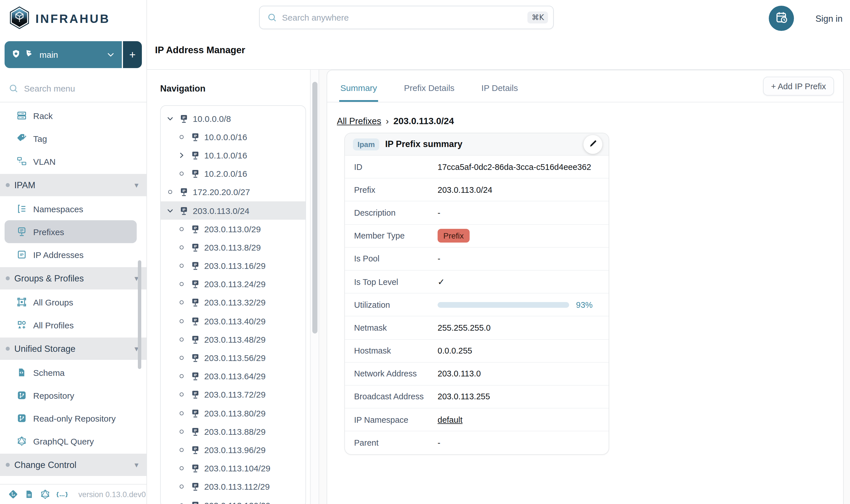 The image size is (850, 504). I want to click on tree-item-203-0-113-48-29: IP203.0.113.48/29, so click(233, 340).